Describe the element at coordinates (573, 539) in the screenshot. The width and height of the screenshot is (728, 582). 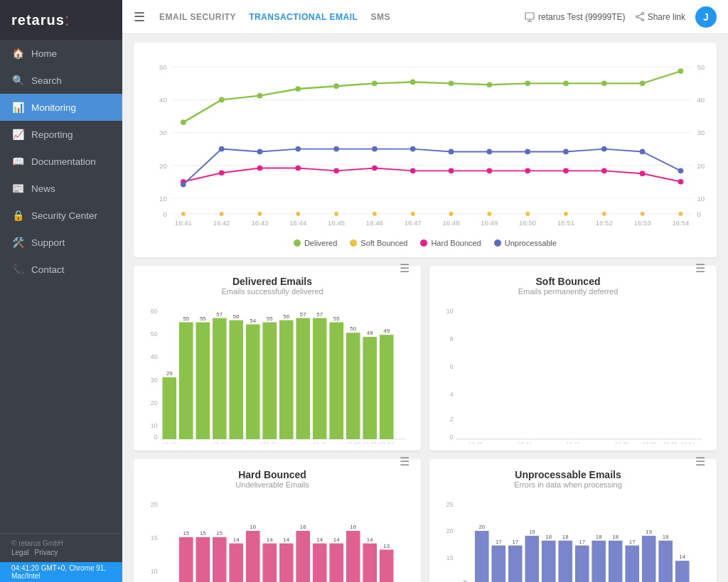
I see `unprocessable-bar-svg: 25 20 15 10 0 9 20` at that location.